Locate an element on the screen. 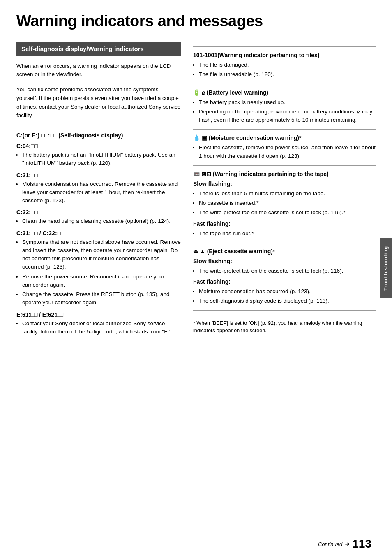  list-item: Clean the head using a cleaning cassette… is located at coordinates (101, 221).